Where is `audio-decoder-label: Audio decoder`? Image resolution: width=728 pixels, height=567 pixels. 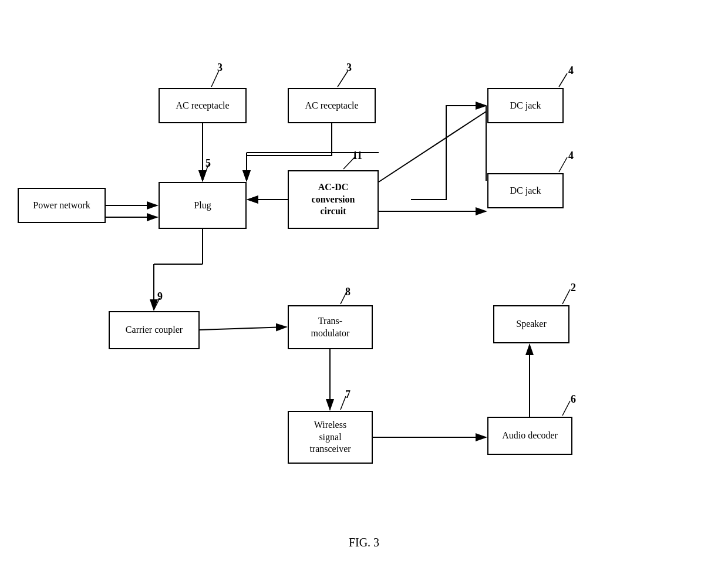
audio-decoder-label: Audio decoder is located at coordinates (530, 436).